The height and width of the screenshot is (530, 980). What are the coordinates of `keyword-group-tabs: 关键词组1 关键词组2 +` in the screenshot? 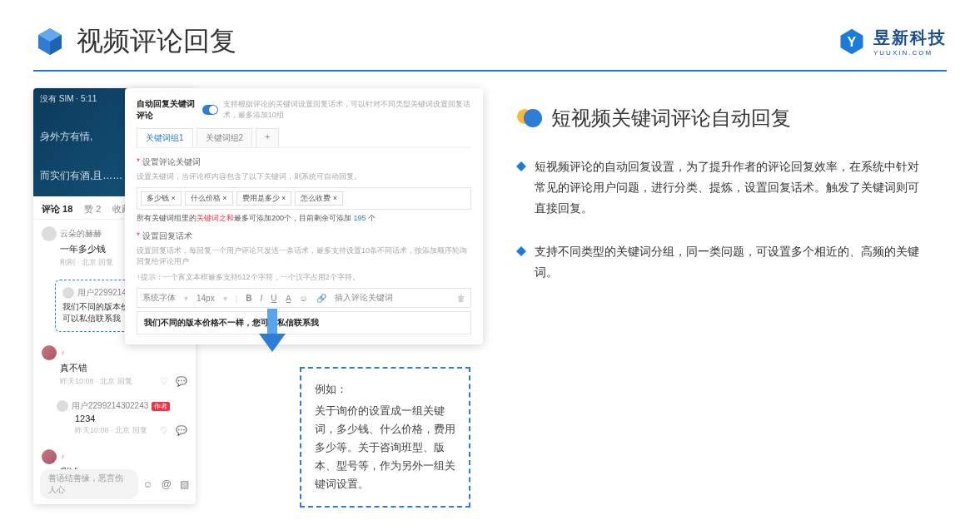 It's located at (304, 138).